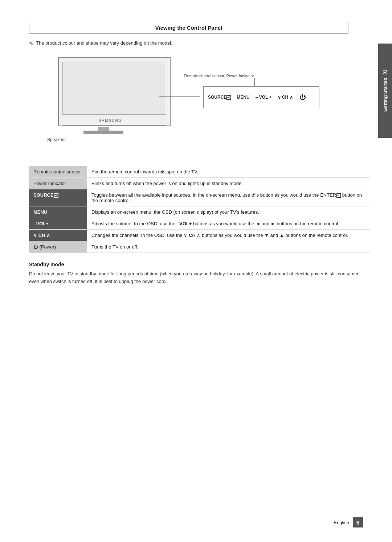 The image size is (392, 542). Describe the element at coordinates (116, 97) in the screenshot. I see `tv-illustration: SAMSUNG —` at that location.